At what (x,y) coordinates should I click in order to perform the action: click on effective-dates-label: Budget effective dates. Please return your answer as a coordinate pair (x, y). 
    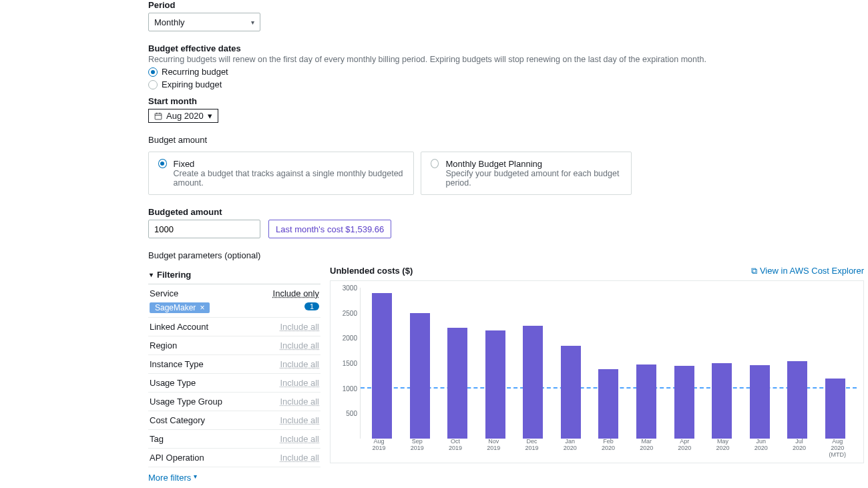
    Looking at the image, I should click on (506, 48).